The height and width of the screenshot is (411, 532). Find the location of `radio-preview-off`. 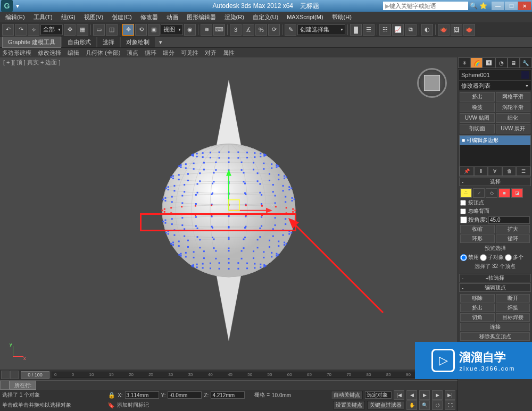

radio-preview-off is located at coordinates (464, 257).